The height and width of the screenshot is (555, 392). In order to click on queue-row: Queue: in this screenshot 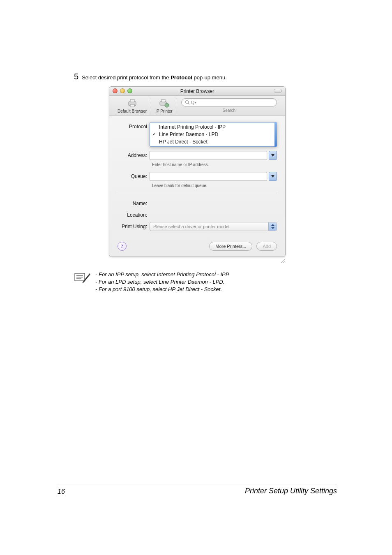, I will do `click(197, 176)`.